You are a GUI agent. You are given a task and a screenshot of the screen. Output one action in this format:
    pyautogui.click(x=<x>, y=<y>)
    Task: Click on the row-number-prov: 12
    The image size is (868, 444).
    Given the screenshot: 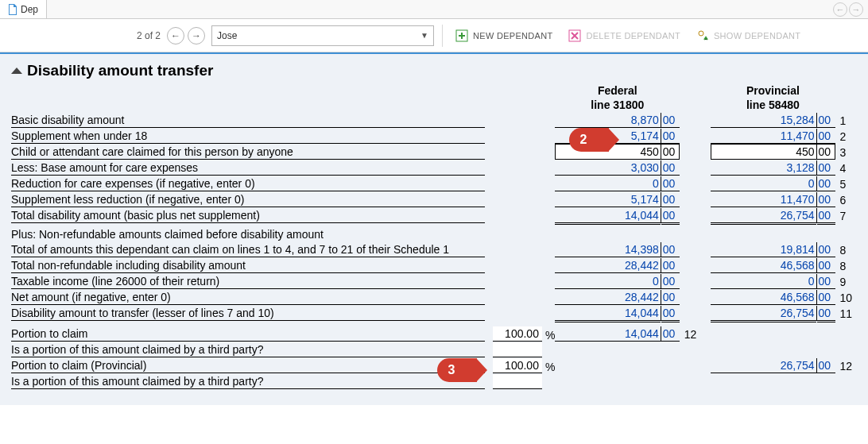 What is the action you would take?
    pyautogui.click(x=847, y=367)
    